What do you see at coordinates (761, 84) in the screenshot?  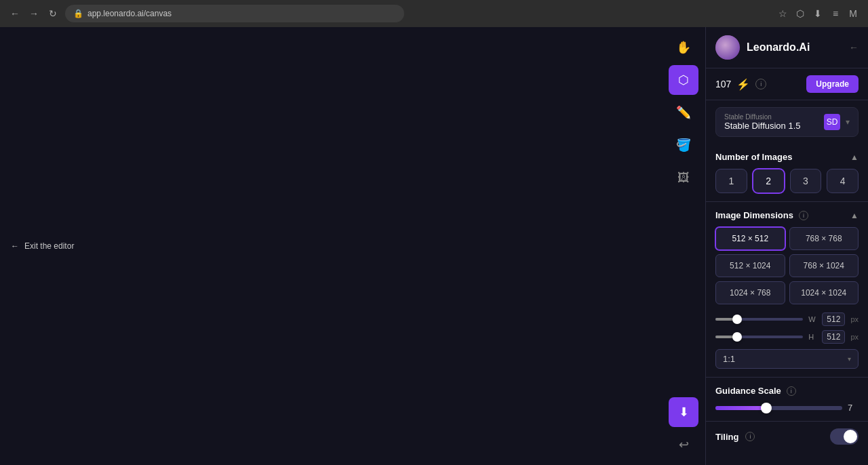 I see `token-info-icon: i` at bounding box center [761, 84].